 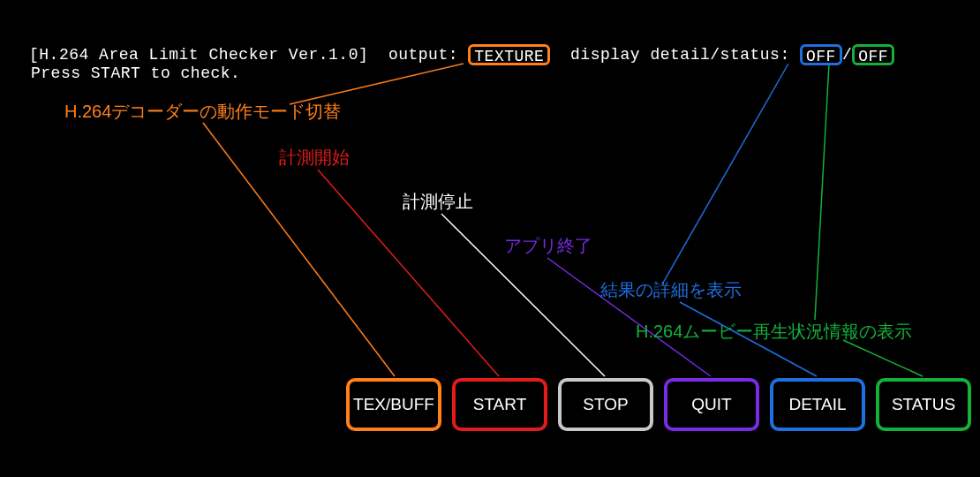 I want to click on stop-button: STOP, so click(x=606, y=405).